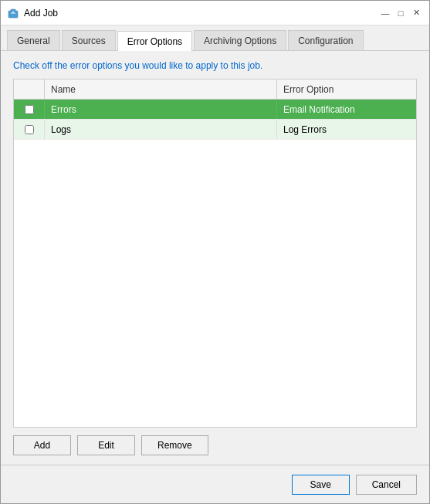 Image resolution: width=430 pixels, height=504 pixels. Describe the element at coordinates (416, 13) in the screenshot. I see `close-button: ✕` at that location.